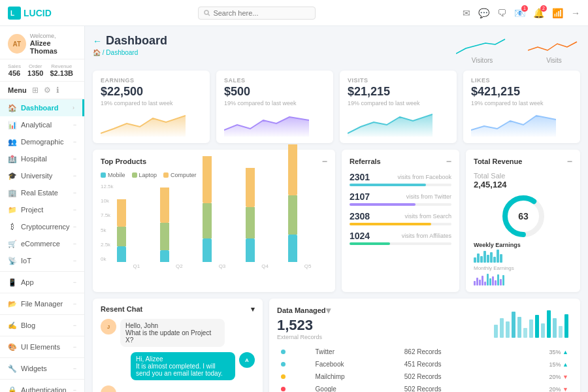 Image resolution: width=588 pixels, height=392 pixels. I want to click on sidebar-label-11: File Manager, so click(42, 304).